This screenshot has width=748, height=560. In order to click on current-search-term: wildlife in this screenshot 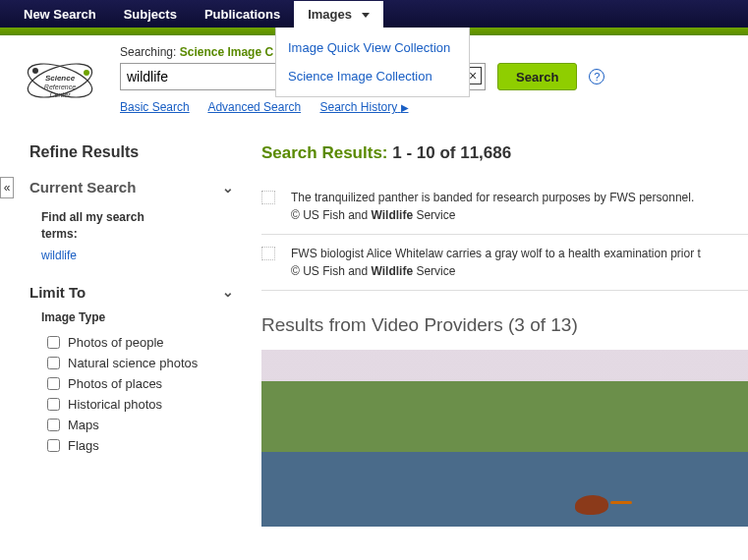, I will do `click(132, 255)`.